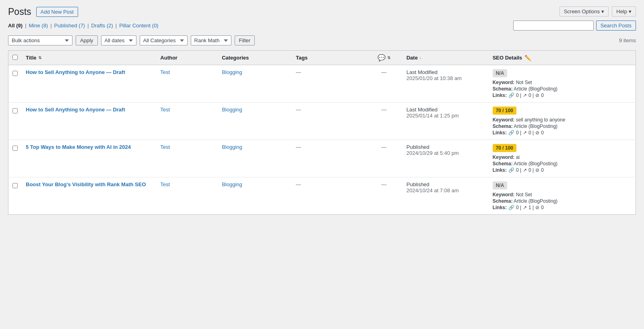  I want to click on filter-mine: Mine (8), so click(39, 26).